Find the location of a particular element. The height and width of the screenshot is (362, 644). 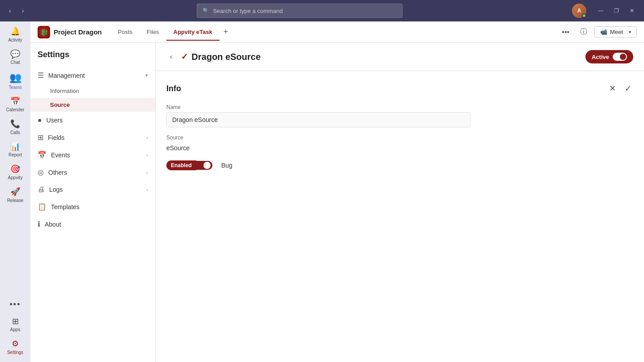

sidebar-item-calls: 📞 Calls is located at coordinates (15, 127).